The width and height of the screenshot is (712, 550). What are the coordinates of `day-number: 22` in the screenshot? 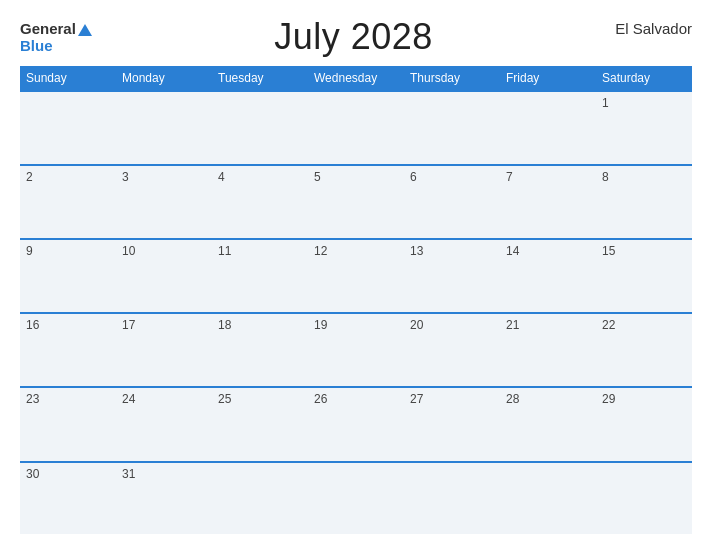 It's located at (608, 325).